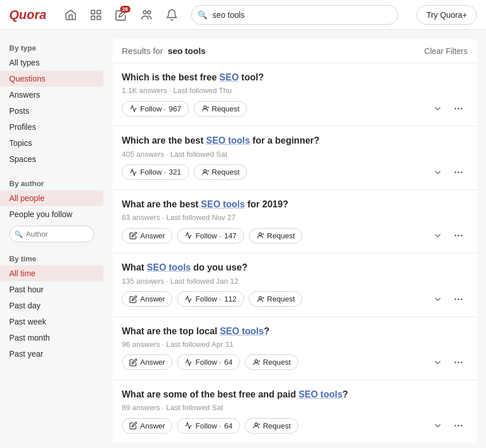 This screenshot has width=486, height=448. What do you see at coordinates (52, 127) in the screenshot?
I see `sidebar-item-profiles: Profiles` at bounding box center [52, 127].